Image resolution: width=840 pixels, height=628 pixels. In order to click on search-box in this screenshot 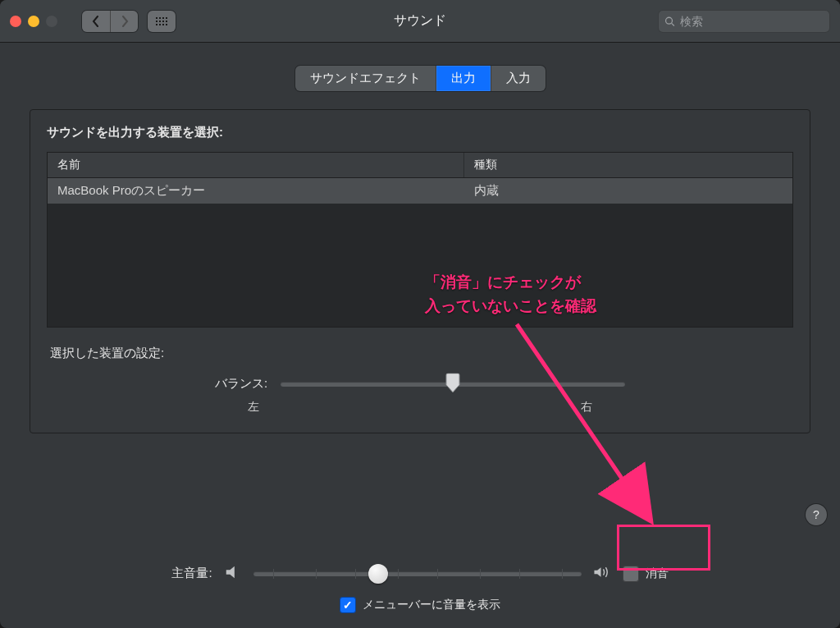, I will do `click(744, 21)`.